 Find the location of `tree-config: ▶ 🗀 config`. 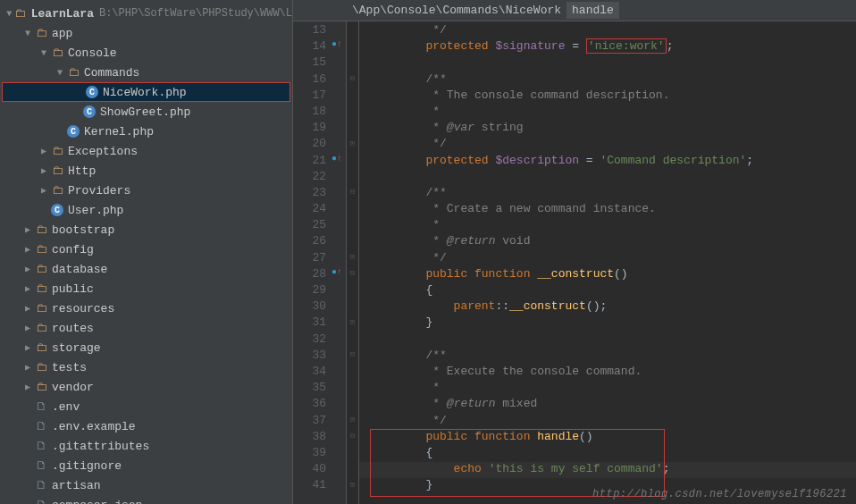

tree-config: ▶ 🗀 config is located at coordinates (147, 249).